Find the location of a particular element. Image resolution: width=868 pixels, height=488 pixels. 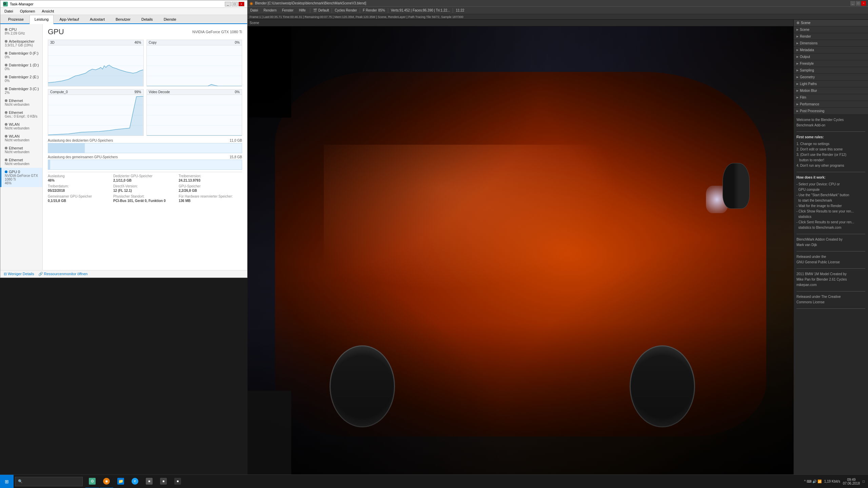

tab-appverlauf: App-Verlauf is located at coordinates (69, 19).